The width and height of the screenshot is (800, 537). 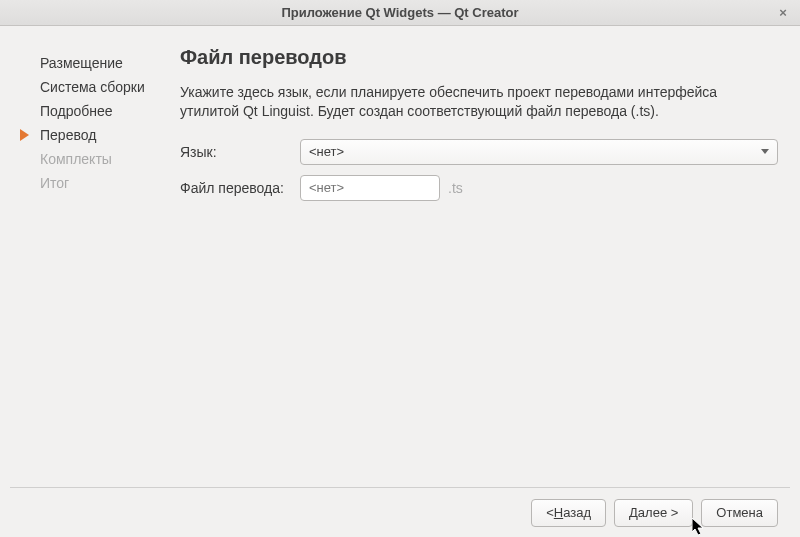 I want to click on sidebar-item-summary: Итог, so click(x=110, y=183).